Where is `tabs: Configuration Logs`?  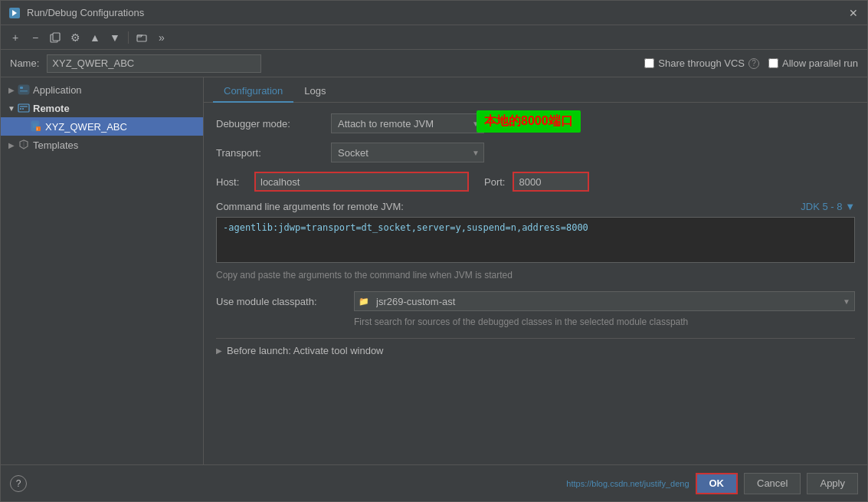
tabs: Configuration Logs is located at coordinates (536, 92).